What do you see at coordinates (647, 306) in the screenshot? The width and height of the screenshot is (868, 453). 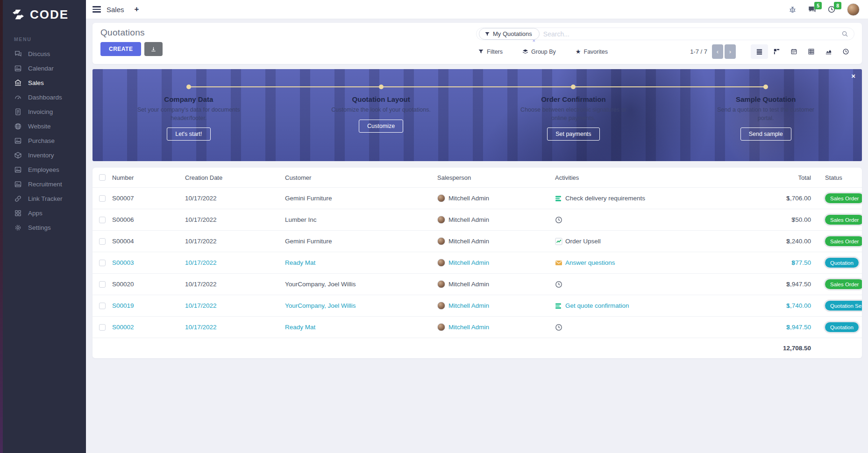 I see `cell-activity: Get quote confirmation` at bounding box center [647, 306].